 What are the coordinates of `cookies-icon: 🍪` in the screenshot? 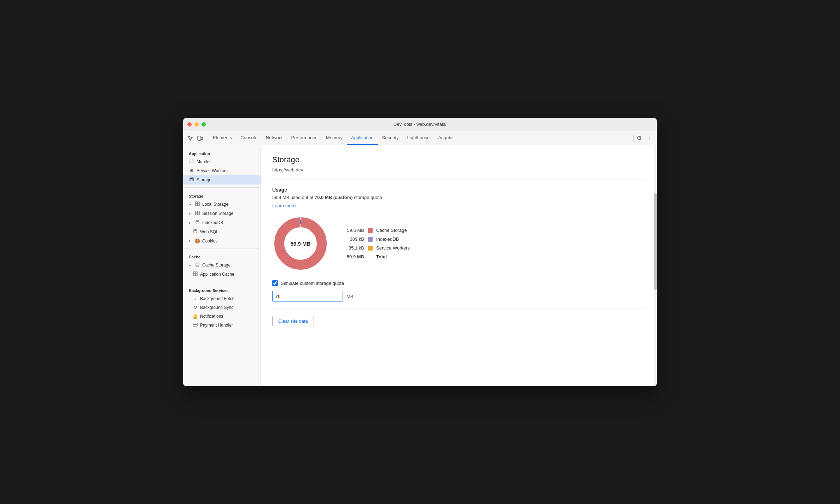 It's located at (197, 241).